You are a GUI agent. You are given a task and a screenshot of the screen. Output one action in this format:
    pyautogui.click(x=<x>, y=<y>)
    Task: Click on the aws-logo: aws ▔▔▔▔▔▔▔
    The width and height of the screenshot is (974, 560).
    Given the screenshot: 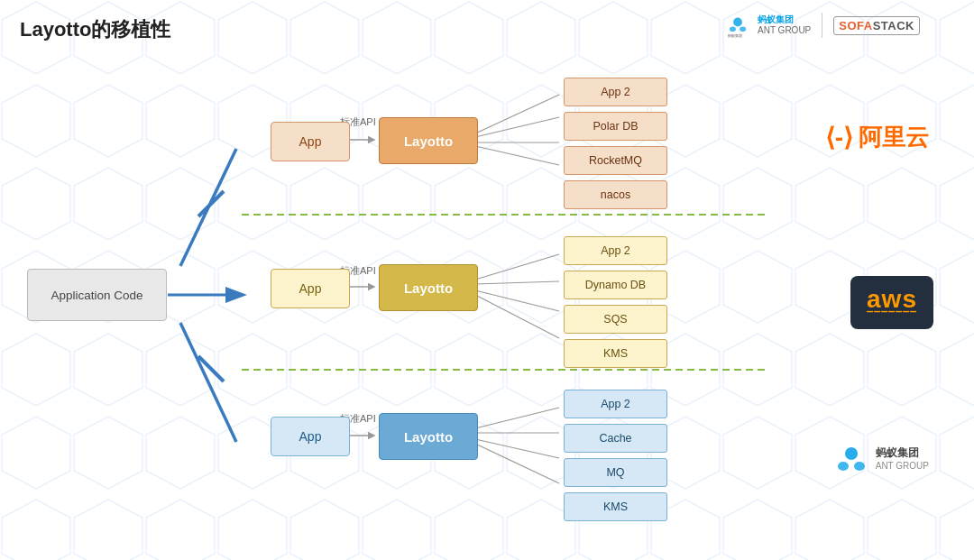 What is the action you would take?
    pyautogui.click(x=892, y=303)
    